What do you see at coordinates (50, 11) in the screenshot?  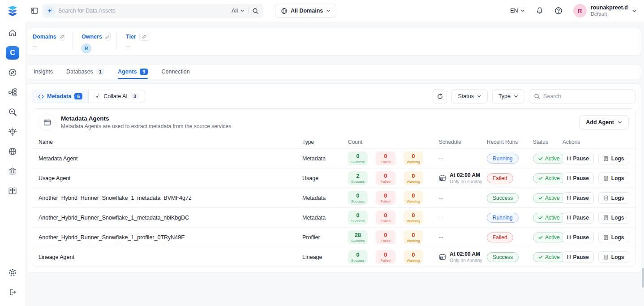 I see `ai-sparkle-icon` at bounding box center [50, 11].